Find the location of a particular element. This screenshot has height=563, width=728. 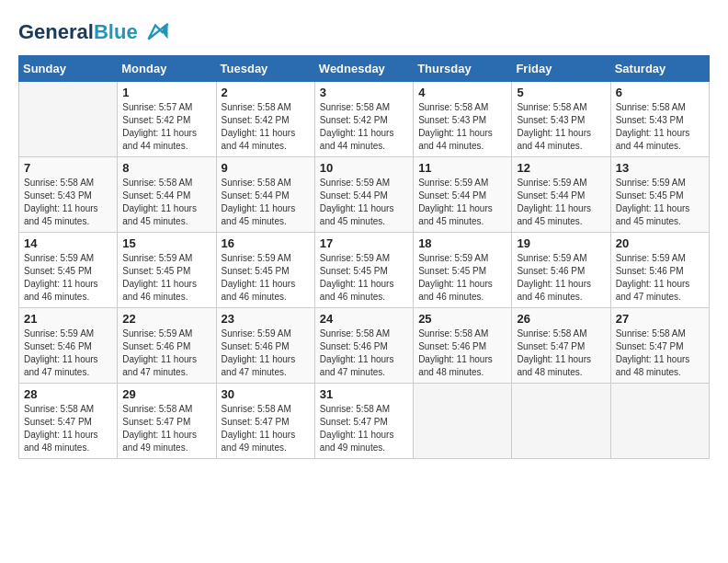

weekday-header-sunday: Sunday is located at coordinates (68, 69).